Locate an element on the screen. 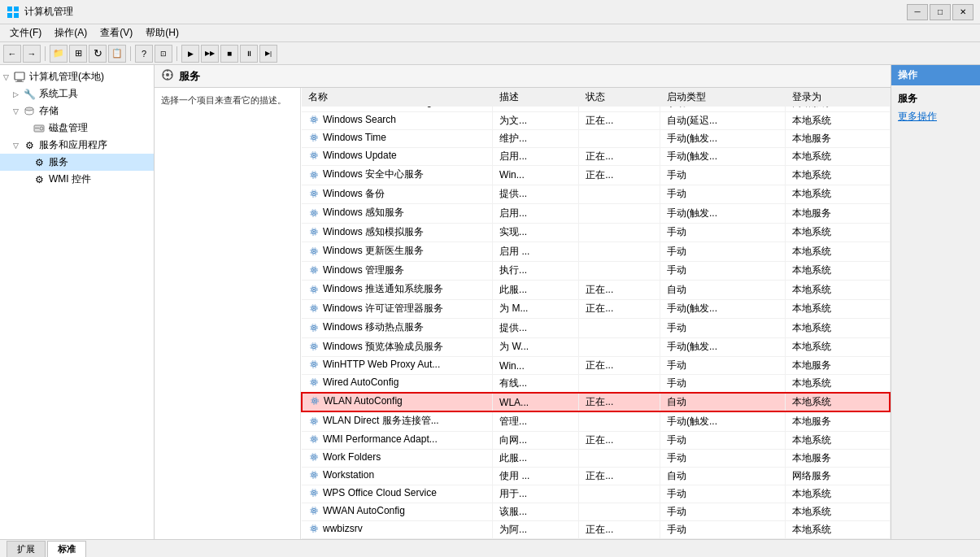 This screenshot has width=980, height=557. table-row: WPS Office Cloud Service用于...手动本地系统 is located at coordinates (595, 494).